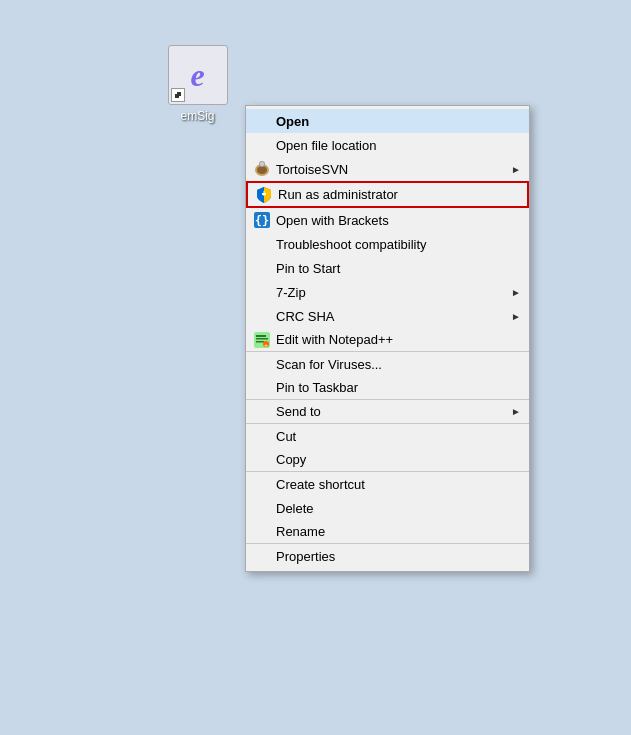 This screenshot has width=631, height=735. I want to click on menu-item-send-to: Send to ►, so click(388, 412).